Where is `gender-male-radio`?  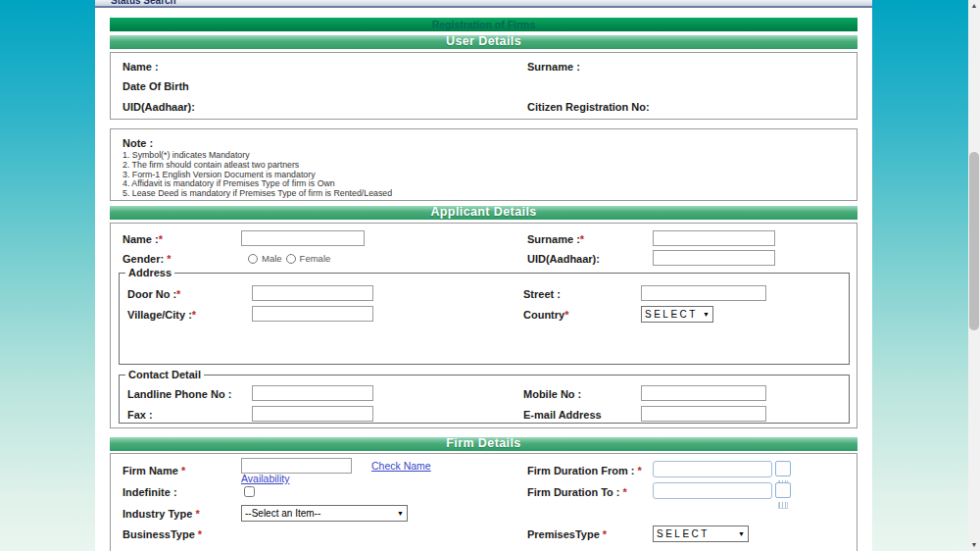
gender-male-radio is located at coordinates (253, 259).